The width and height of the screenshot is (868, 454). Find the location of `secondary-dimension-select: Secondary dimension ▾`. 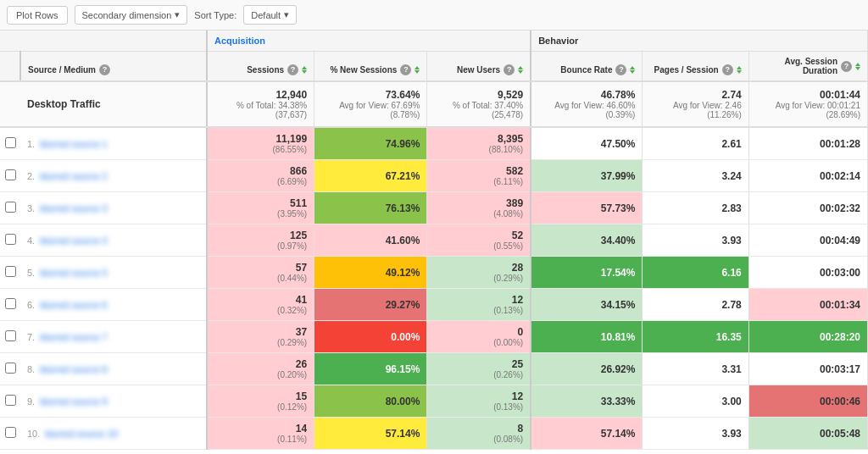

secondary-dimension-select: Secondary dimension ▾ is located at coordinates (131, 15).